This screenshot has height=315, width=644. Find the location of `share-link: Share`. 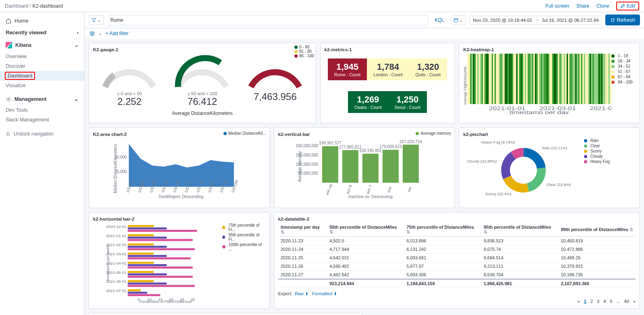

share-link: Share is located at coordinates (583, 6).